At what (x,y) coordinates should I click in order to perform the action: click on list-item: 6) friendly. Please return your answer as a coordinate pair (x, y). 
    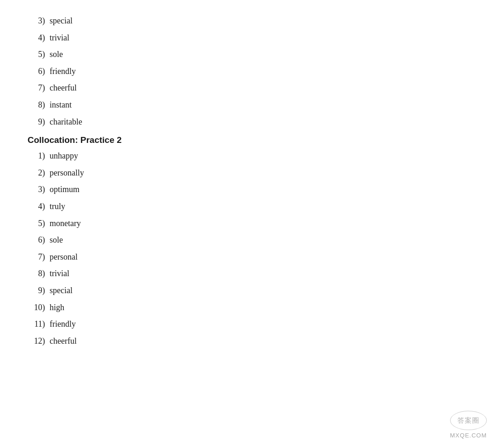
    Looking at the image, I should click on (248, 72).